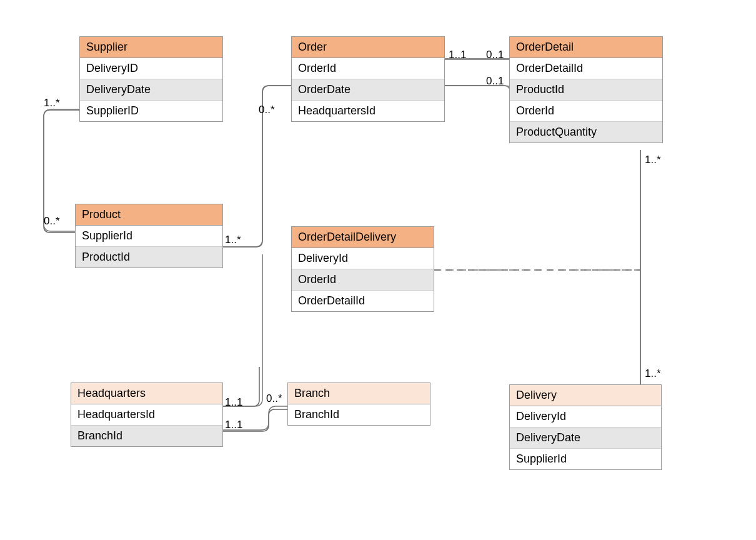 The image size is (756, 540). I want to click on entity-branch: Branch BranchId, so click(359, 404).